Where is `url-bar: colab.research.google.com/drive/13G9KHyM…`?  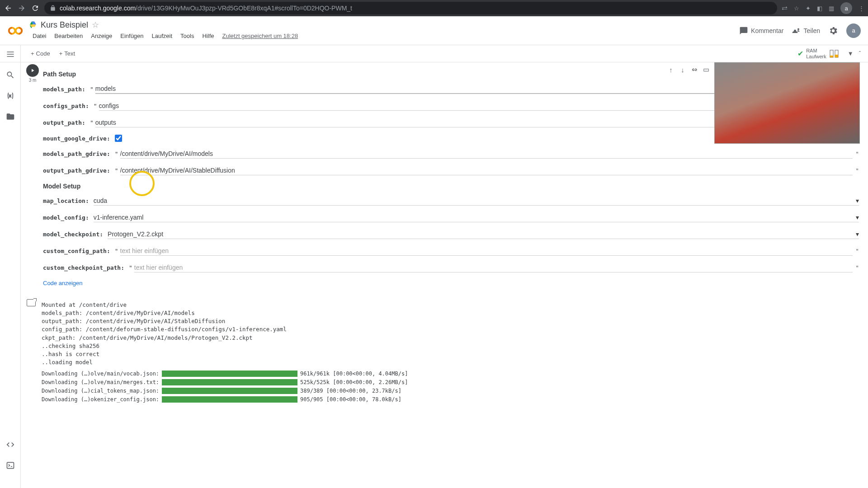
url-bar: colab.research.google.com/drive/13G9KHyM… is located at coordinates (410, 8).